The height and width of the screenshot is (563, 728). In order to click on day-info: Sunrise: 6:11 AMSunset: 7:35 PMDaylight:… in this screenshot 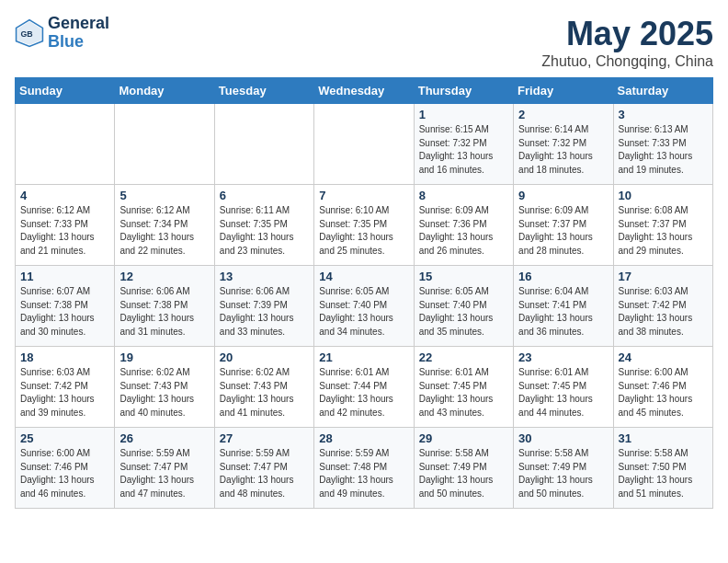, I will do `click(265, 231)`.